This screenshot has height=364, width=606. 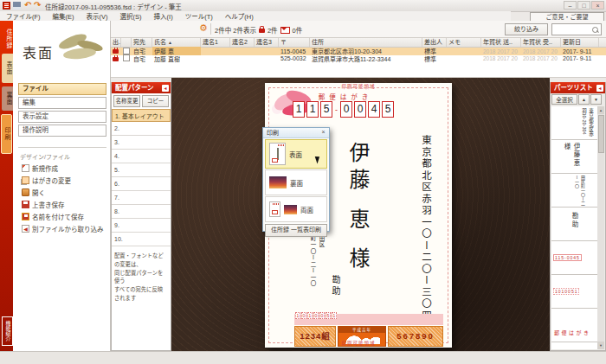 I want to click on undo-icon: ↶, so click(x=28, y=5).